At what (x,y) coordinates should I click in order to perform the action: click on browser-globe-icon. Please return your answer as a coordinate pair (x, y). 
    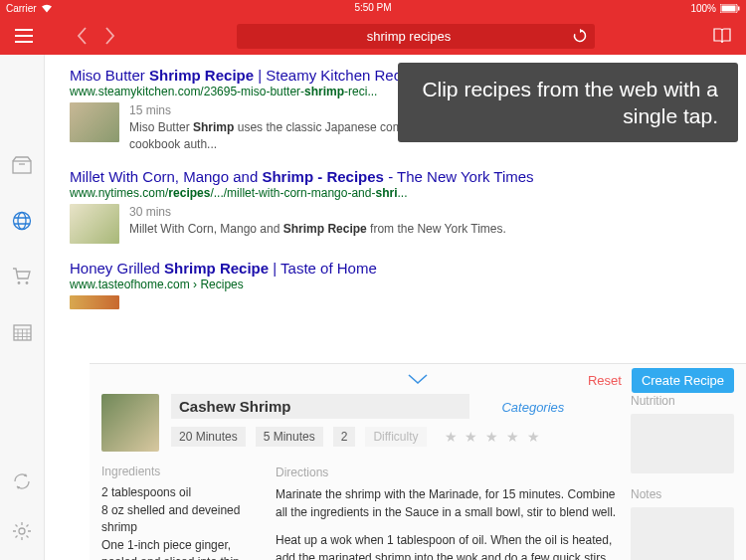
    Looking at the image, I should click on (22, 221).